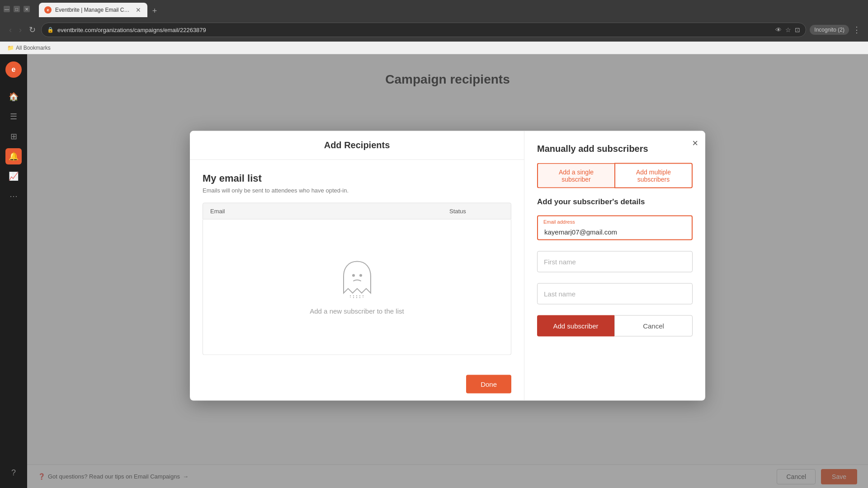 Image resolution: width=868 pixels, height=488 pixels. I want to click on last-name-input, so click(615, 294).